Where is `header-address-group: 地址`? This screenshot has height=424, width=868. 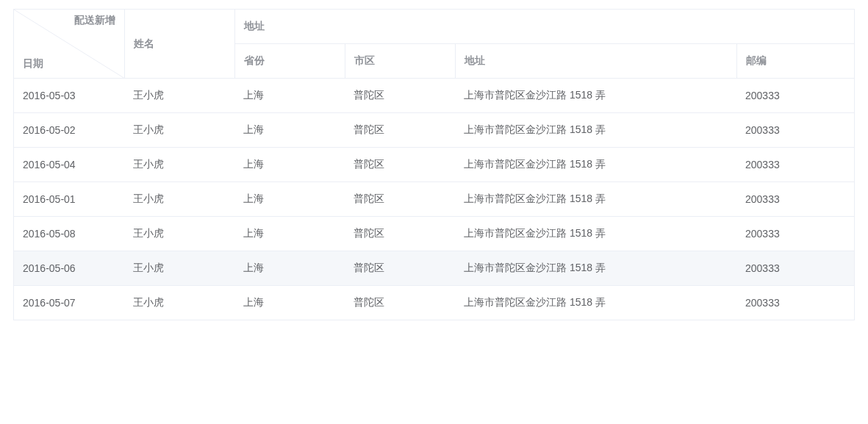 header-address-group: 地址 is located at coordinates (544, 26).